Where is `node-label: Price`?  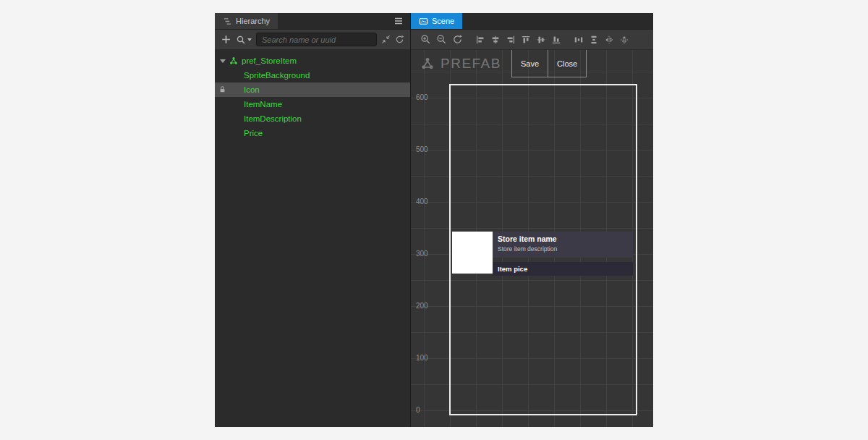 node-label: Price is located at coordinates (253, 133).